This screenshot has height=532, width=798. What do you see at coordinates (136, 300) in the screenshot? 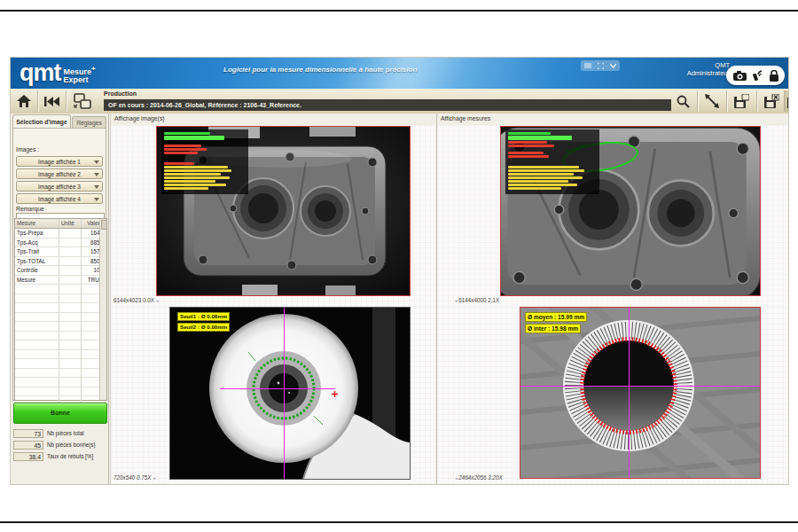
I see `zoom-level-label: 6144x4023 0.0X ◂` at bounding box center [136, 300].